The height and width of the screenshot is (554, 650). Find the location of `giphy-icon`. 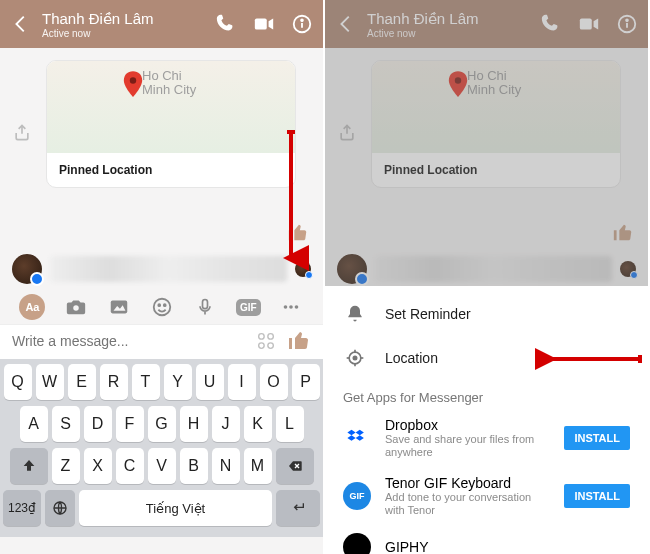

giphy-icon is located at coordinates (357, 544).